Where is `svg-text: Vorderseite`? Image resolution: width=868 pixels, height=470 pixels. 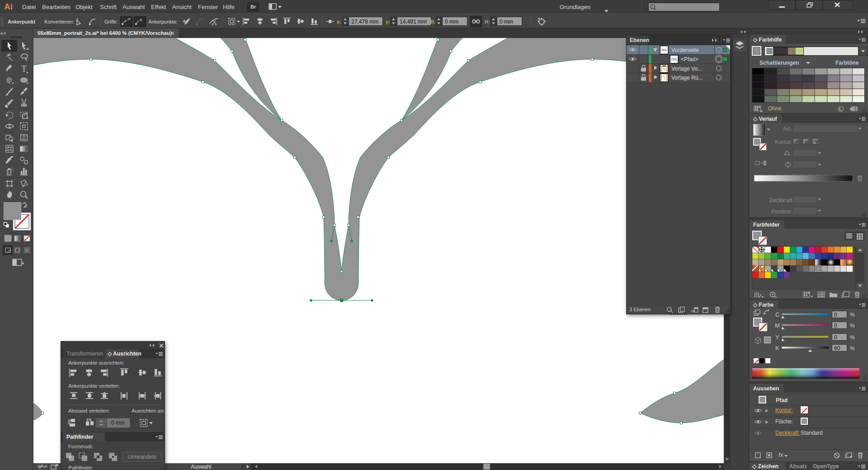 svg-text: Vorderseite is located at coordinates (685, 50).